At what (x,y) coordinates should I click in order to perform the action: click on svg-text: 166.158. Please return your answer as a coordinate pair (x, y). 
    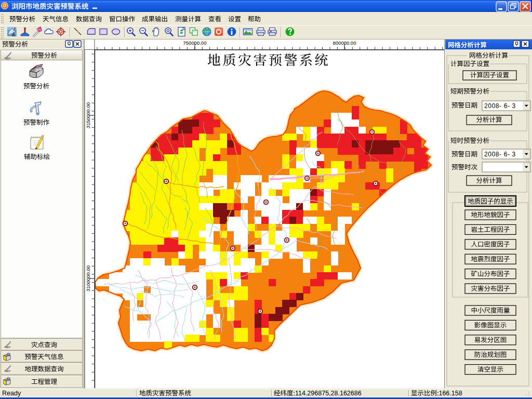
    Looking at the image, I should click on (450, 393).